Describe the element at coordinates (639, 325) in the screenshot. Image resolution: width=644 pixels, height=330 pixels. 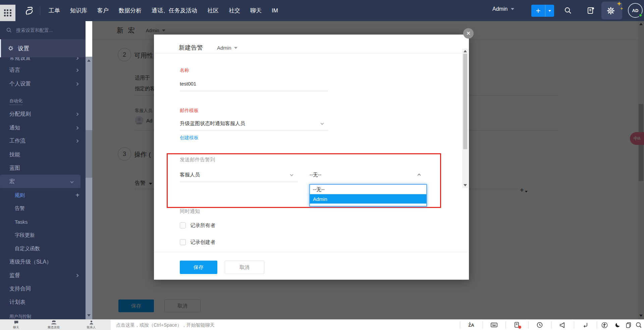
I see `zoom-search-icon` at that location.